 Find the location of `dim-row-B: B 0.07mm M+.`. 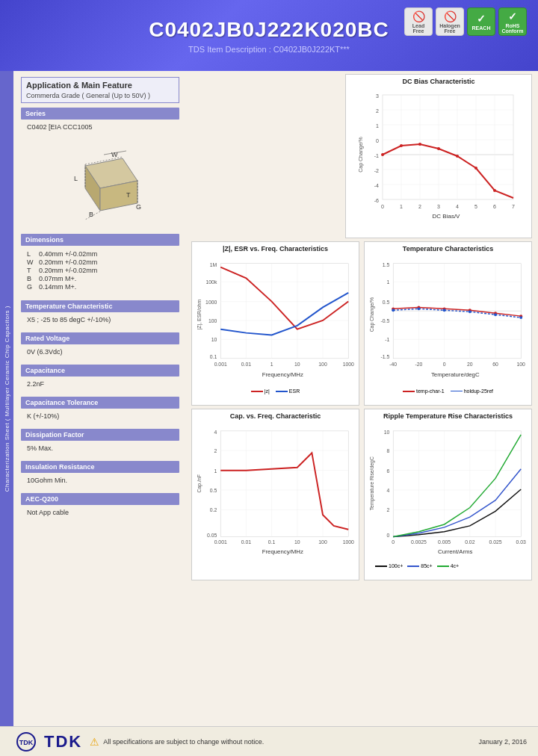

dim-row-B: B 0.07mm M+. is located at coordinates (102, 279).